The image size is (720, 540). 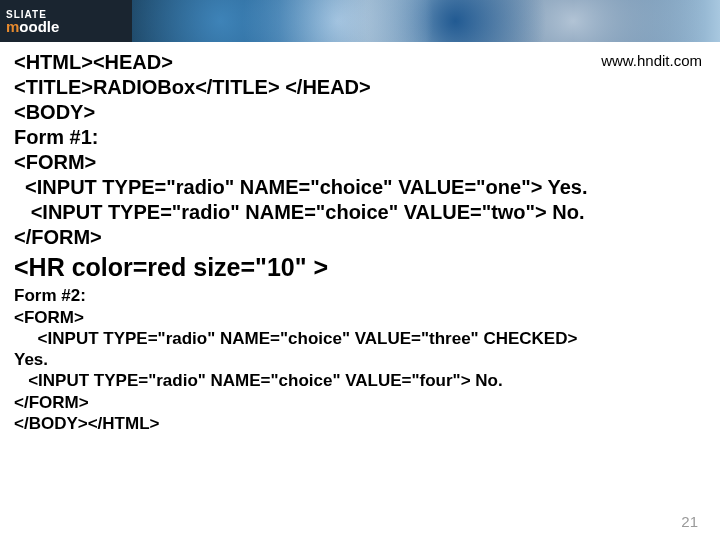 I want to click on code-line: Form #1:, so click(x=360, y=138).